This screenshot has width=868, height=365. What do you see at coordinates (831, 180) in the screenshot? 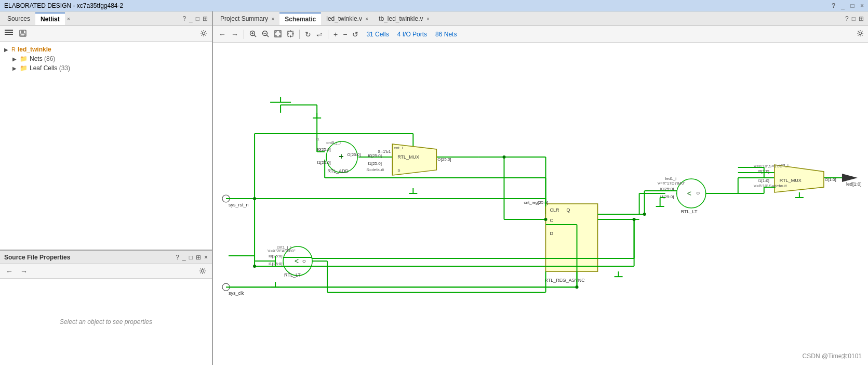
I see `svg-text: O[1:0]` at bounding box center [831, 180].